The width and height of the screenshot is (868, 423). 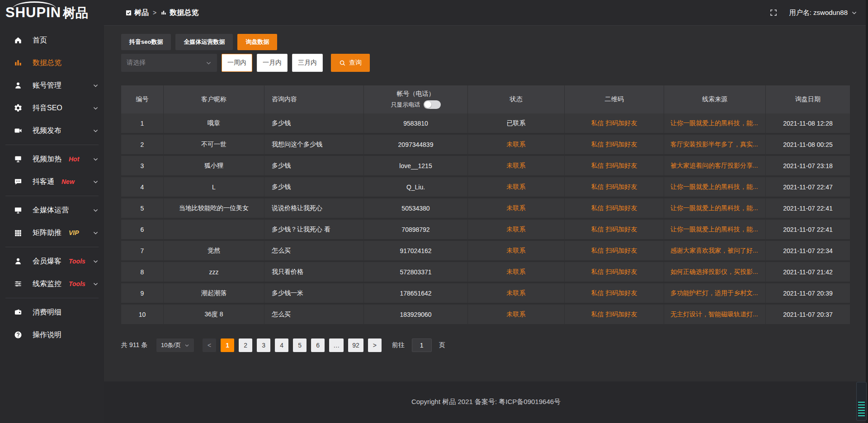 I want to click on cell-content: 我只看价格, so click(x=314, y=272).